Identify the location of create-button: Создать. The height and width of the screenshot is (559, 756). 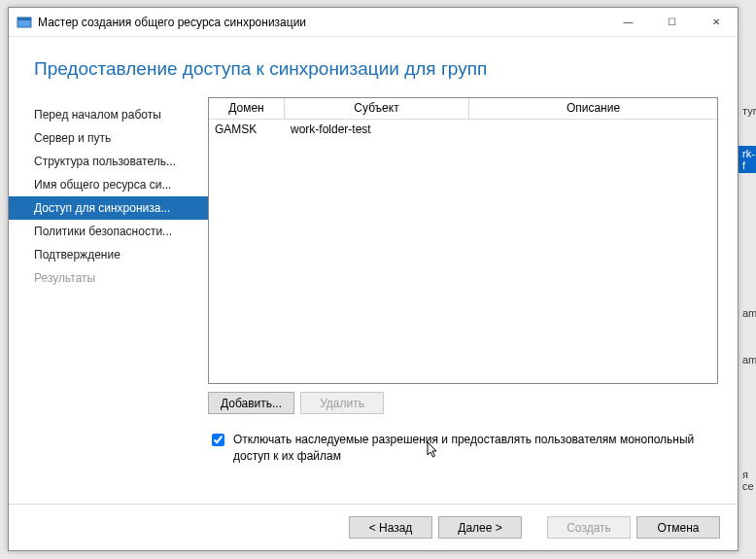
(589, 527).